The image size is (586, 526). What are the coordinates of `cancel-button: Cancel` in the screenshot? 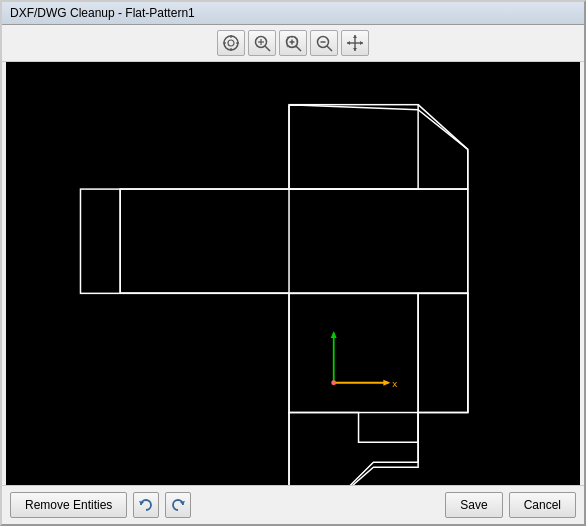 It's located at (542, 505).